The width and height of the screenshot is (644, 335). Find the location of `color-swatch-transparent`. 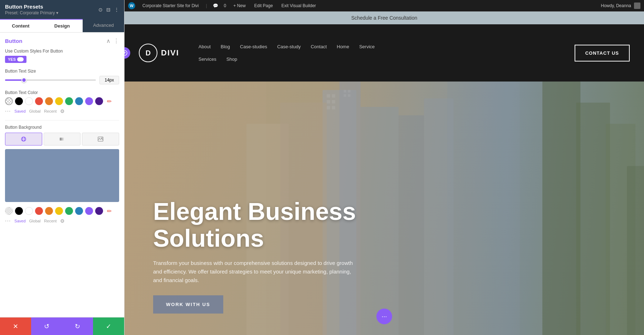

color-swatch-transparent is located at coordinates (9, 101).